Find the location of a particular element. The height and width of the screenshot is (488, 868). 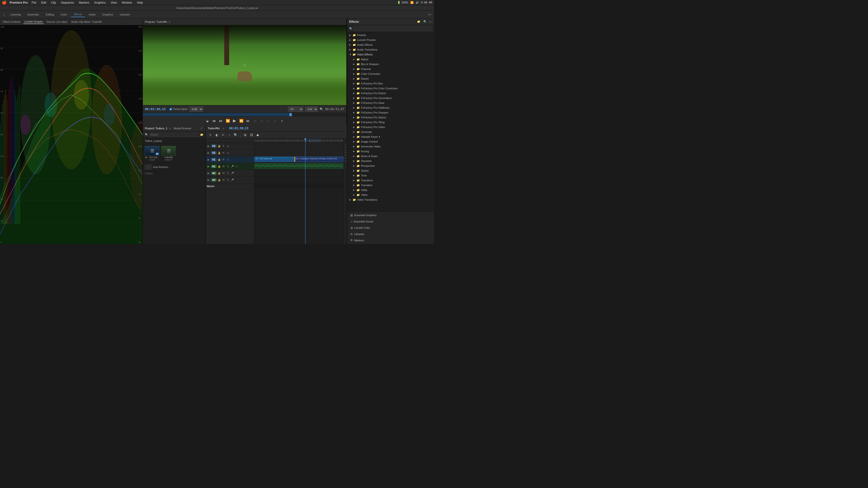

timeline-scrollbar: -12 -18 -24 -30 -36 -42 -48 is located at coordinates (345, 191).